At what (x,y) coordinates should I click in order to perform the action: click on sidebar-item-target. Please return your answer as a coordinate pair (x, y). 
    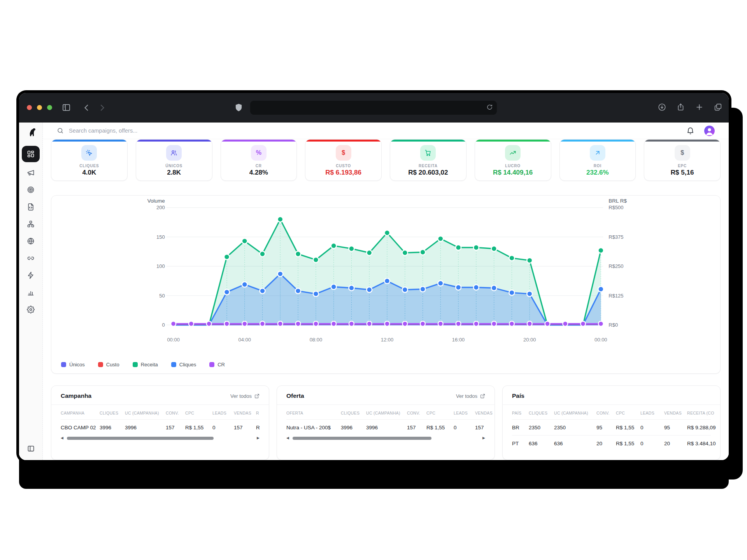
    Looking at the image, I should click on (31, 190).